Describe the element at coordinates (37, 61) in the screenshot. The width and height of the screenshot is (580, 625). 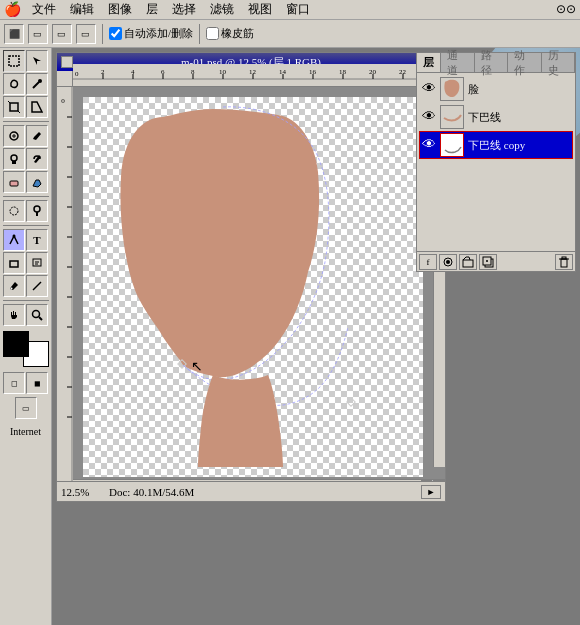
I see `tool-move` at that location.